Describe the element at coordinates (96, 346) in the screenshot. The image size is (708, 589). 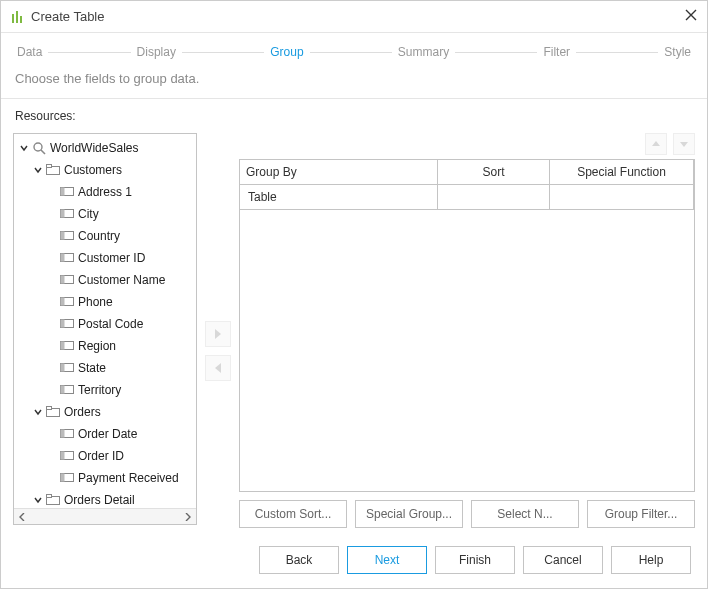
I see `tree-item-label: Region` at that location.